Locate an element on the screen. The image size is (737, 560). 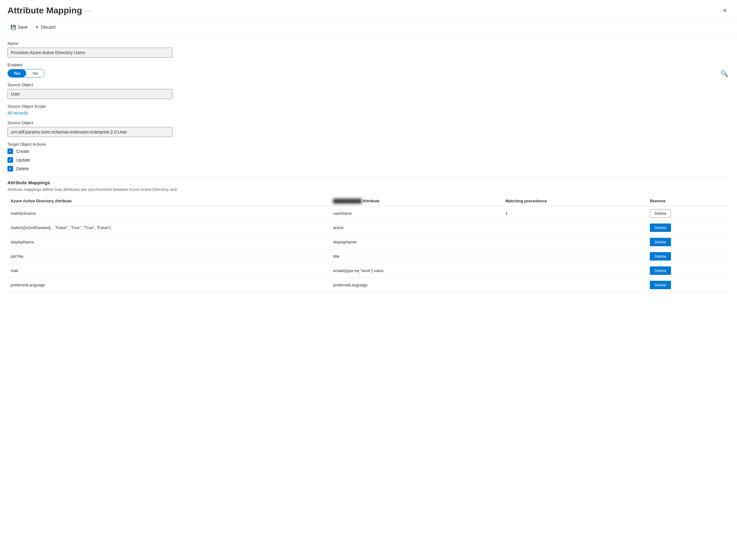
table-header-row: Azure Active Directory Attribute ███████… is located at coordinates (369, 201).